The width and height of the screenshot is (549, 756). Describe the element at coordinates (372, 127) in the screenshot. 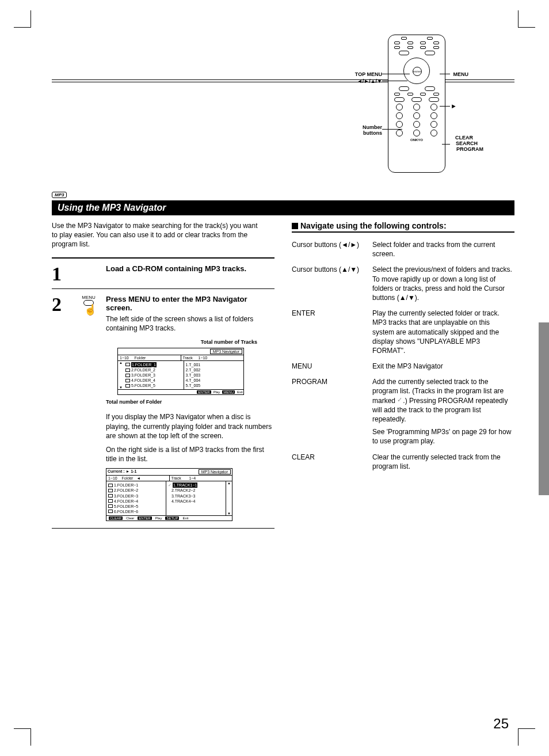

I see `remote-label-number: Number` at that location.